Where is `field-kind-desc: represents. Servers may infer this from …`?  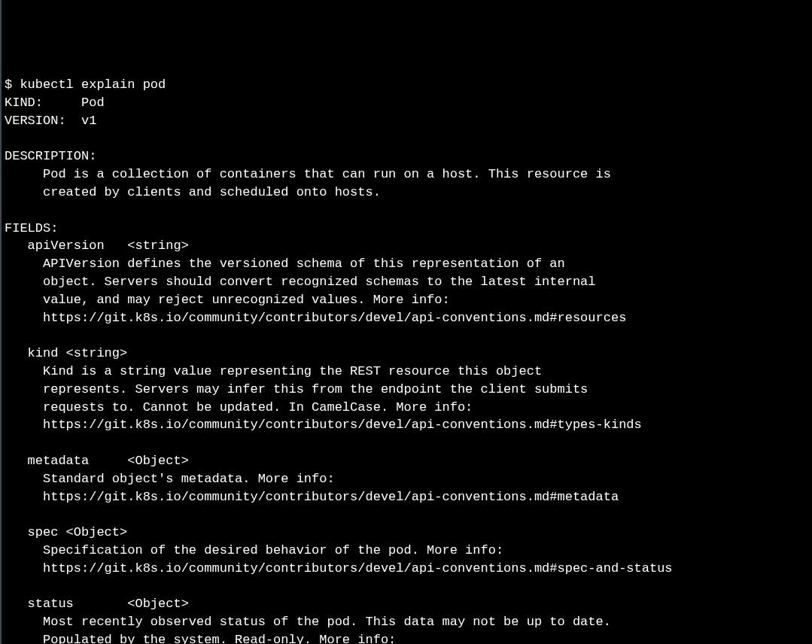 field-kind-desc: represents. Servers may infer this from … is located at coordinates (297, 390).